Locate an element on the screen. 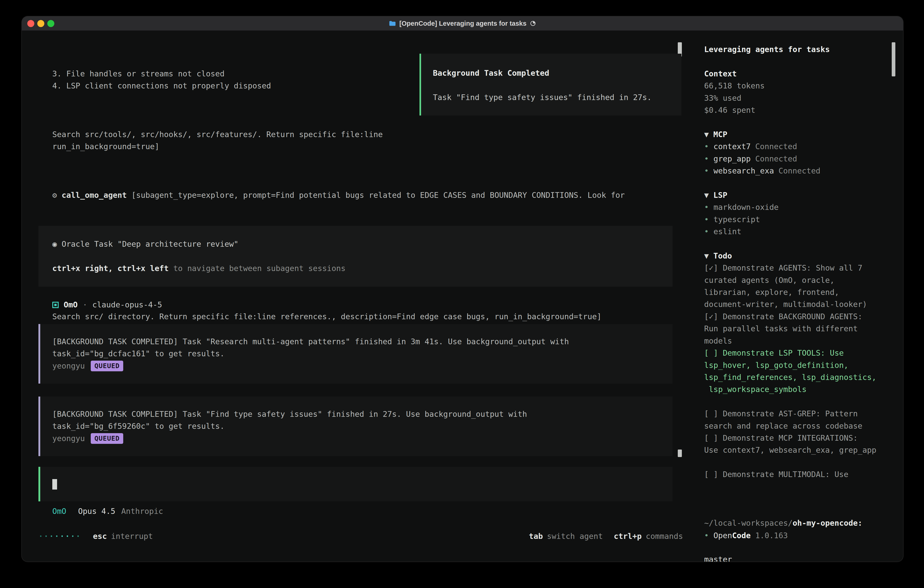 The image size is (924, 588). todo-heading: Todo is located at coordinates (723, 256).